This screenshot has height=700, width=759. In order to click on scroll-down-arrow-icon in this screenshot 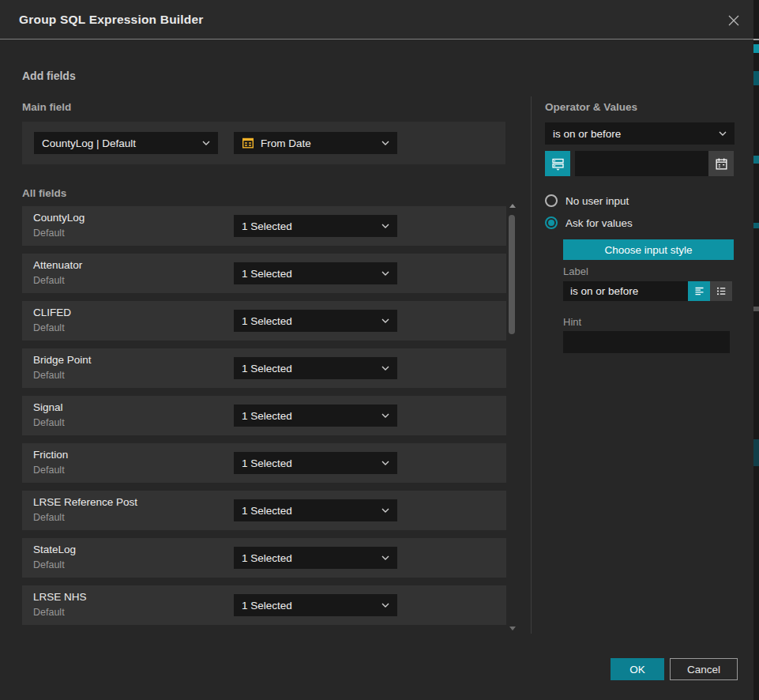, I will do `click(513, 629)`.